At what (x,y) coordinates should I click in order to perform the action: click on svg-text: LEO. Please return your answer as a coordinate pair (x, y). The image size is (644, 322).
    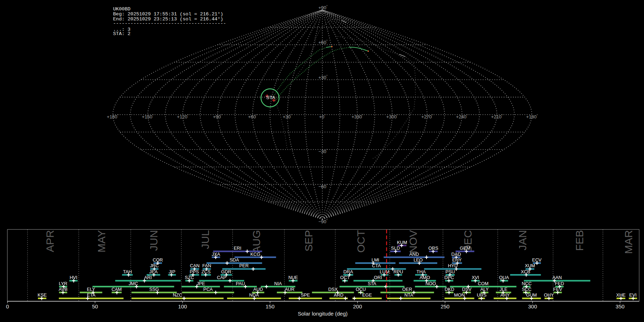
    Looking at the image, I should click on (418, 260).